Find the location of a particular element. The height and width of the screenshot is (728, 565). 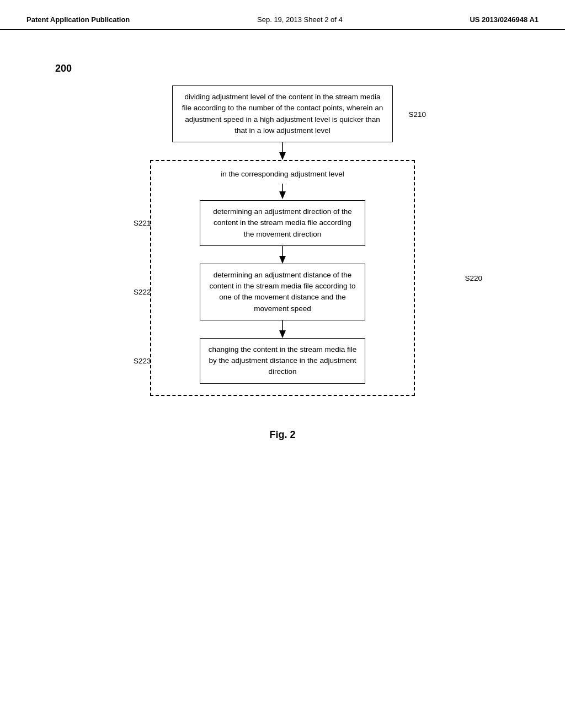

s222-wrapper: determining an adjustment distance of th… is located at coordinates (282, 292).